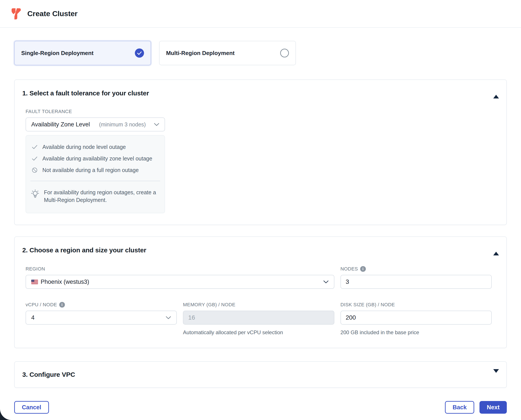 This screenshot has height=420, width=521. I want to click on multi-region-option: Multi-Region Deployment, so click(228, 53).